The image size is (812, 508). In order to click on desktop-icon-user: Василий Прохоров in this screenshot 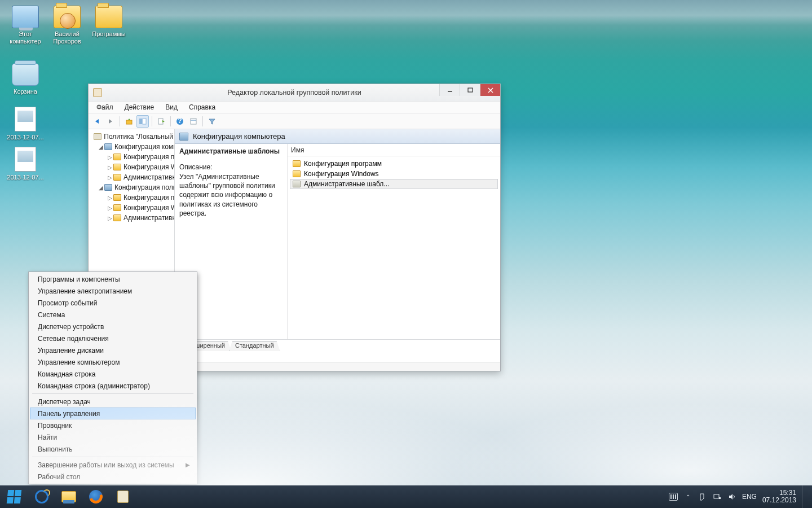, I will do `click(67, 25)`.